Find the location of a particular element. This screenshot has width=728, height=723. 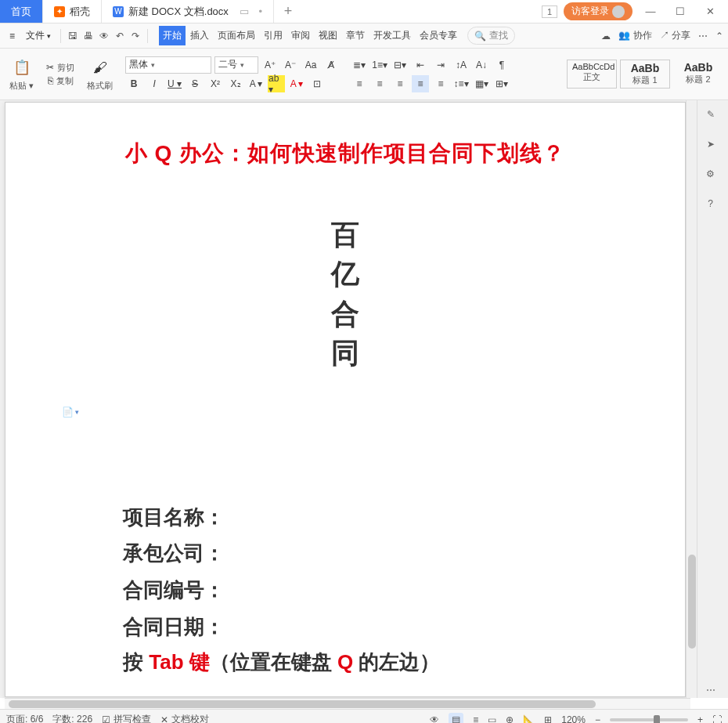

minimize-button: — is located at coordinates (651, 12).